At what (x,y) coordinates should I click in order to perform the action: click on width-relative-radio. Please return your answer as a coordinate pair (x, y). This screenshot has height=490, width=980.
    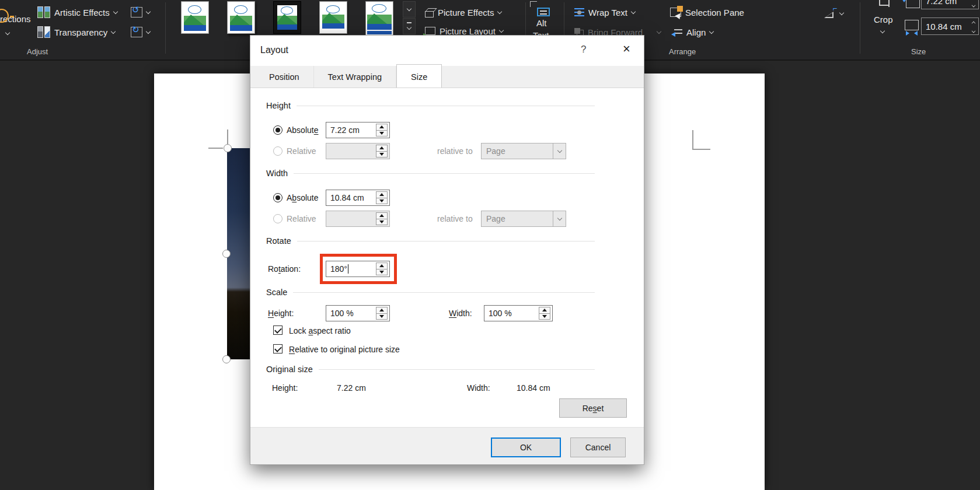
    Looking at the image, I should click on (278, 219).